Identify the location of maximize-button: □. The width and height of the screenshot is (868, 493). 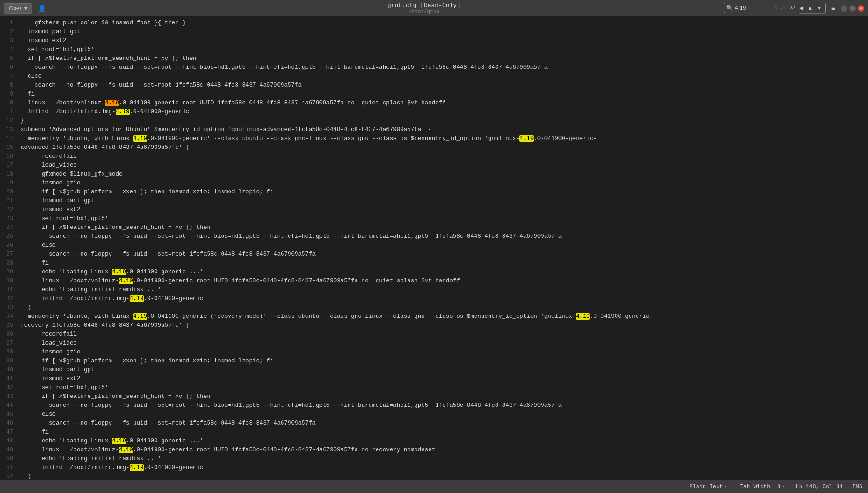
(853, 8).